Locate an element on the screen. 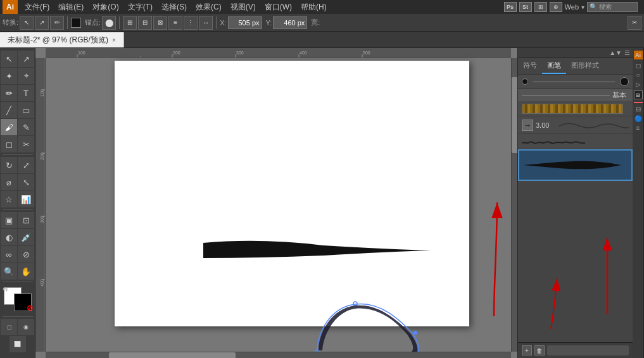 The image size is (644, 358). tab-close-btn: × is located at coordinates (114, 40).